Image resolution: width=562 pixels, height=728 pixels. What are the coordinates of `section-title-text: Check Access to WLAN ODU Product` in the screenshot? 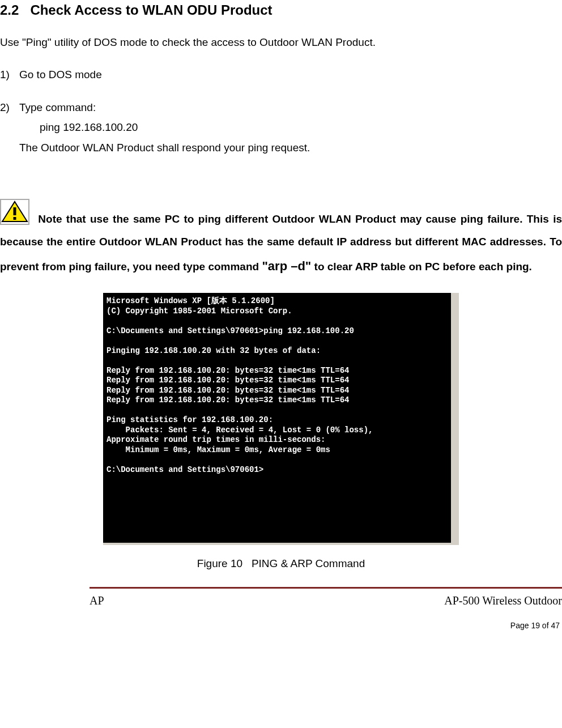 It's located at (151, 10).